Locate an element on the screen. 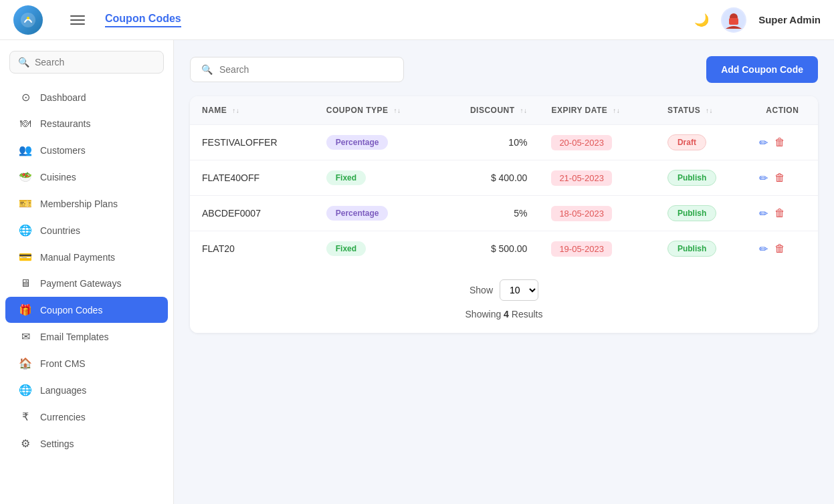 The height and width of the screenshot is (504, 834). sidebar-item-restaurants: 🍽 Restaurants is located at coordinates (87, 124).